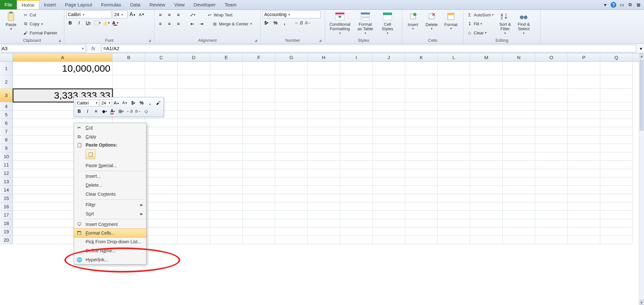 The height and width of the screenshot is (305, 644). I want to click on cell-M9, so click(487, 148).